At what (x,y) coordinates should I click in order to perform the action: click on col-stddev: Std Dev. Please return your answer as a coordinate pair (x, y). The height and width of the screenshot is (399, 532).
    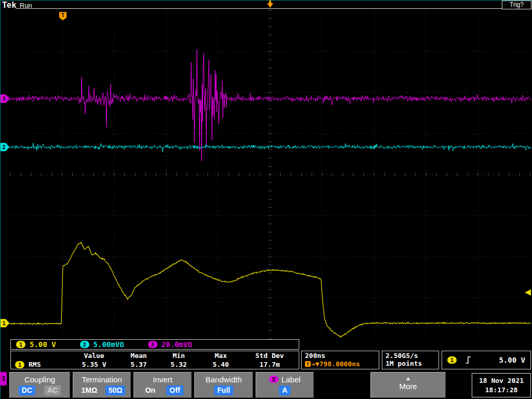
    Looking at the image, I should click on (270, 355).